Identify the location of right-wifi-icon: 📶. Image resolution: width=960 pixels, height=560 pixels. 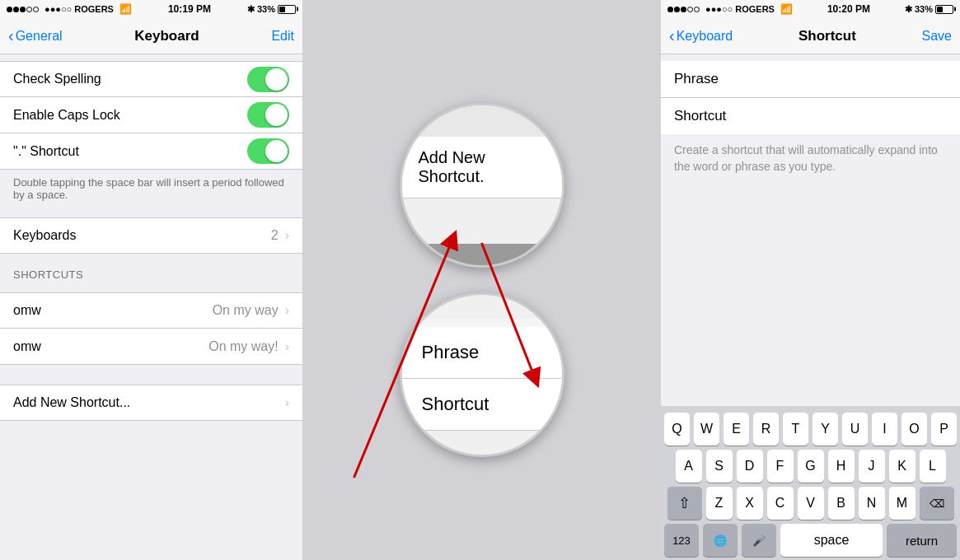
(786, 9).